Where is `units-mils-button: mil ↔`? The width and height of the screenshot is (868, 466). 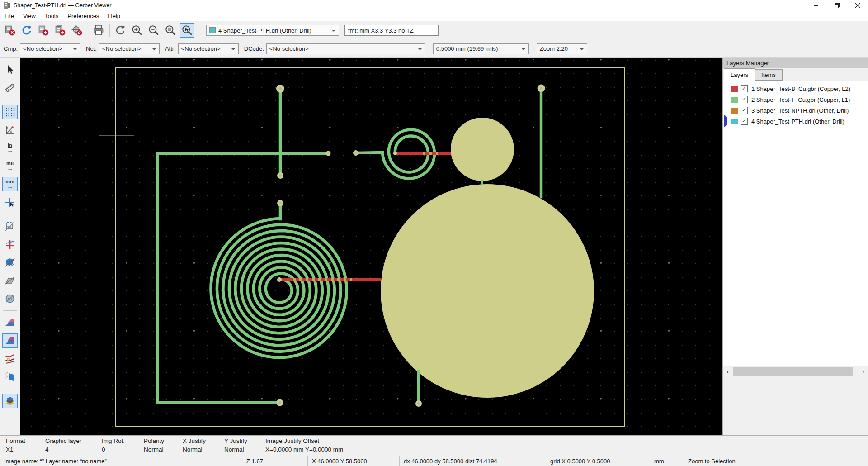
units-mils-button: mil ↔ is located at coordinates (10, 166).